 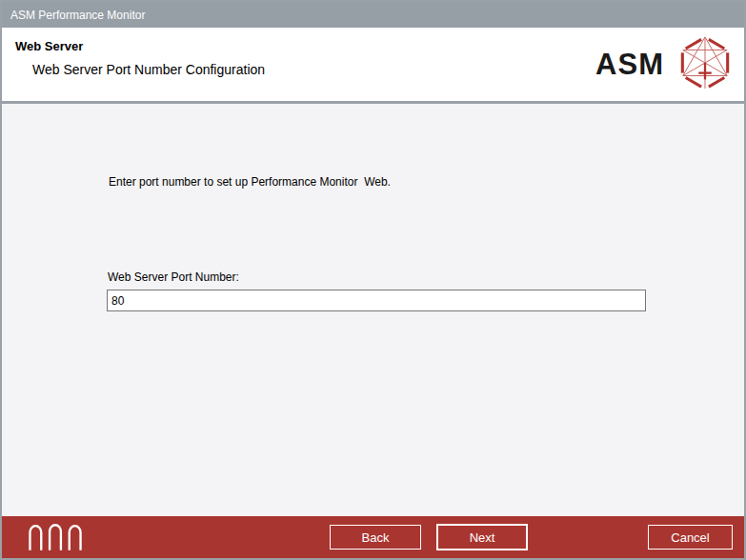 I want to click on cancel-button: Cancel, so click(x=690, y=537).